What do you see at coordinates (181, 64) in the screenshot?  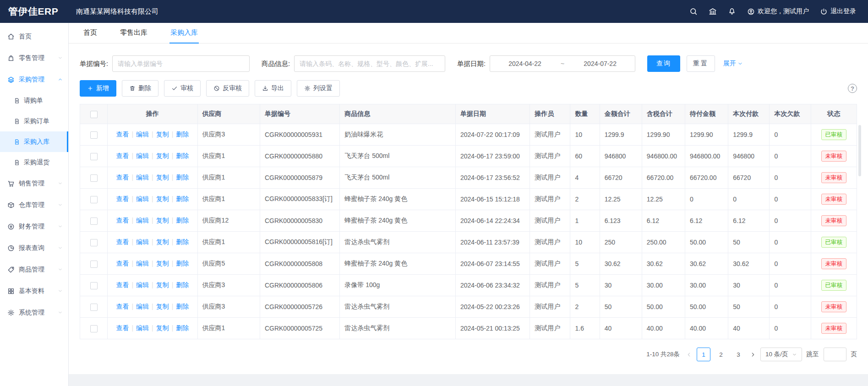 I see `doc-no-input` at bounding box center [181, 64].